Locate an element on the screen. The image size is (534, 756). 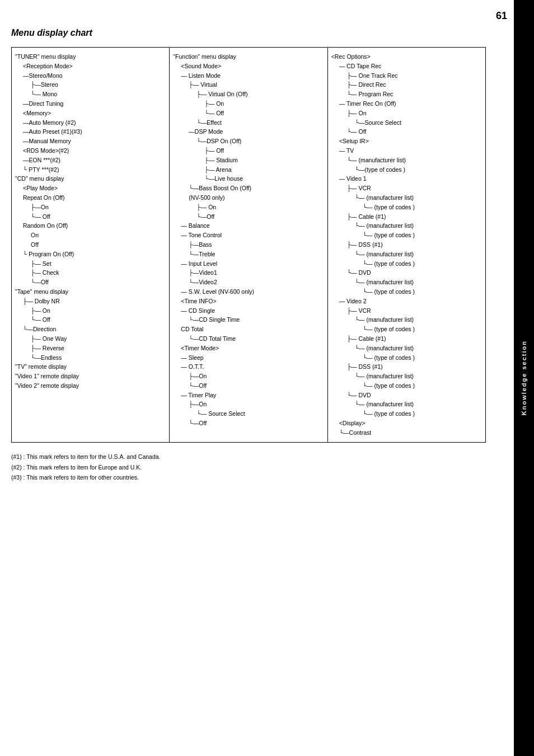
tree-item: — S.W. Level (NV-600 only) is located at coordinates (249, 292).